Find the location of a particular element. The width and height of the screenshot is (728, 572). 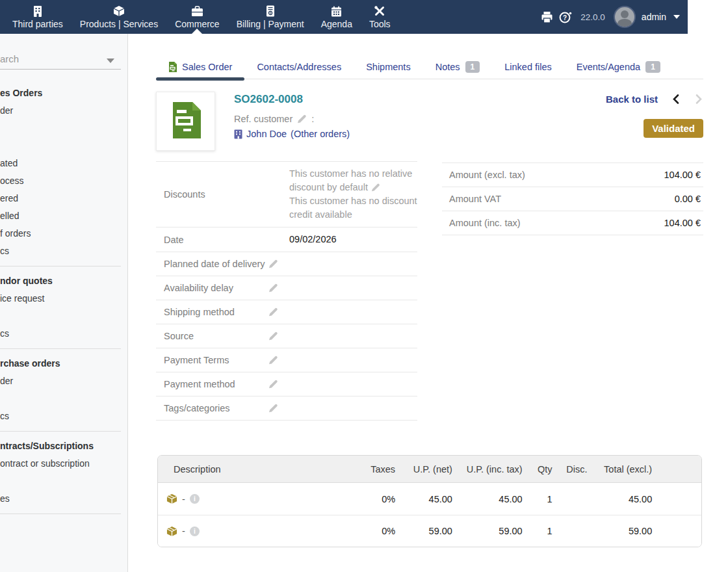

sidebar-item-hidden is located at coordinates (64, 146).